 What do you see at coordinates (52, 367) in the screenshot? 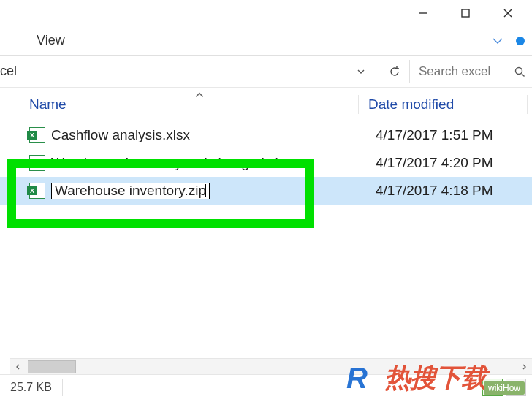
I see `scroll-thumb` at bounding box center [52, 367].